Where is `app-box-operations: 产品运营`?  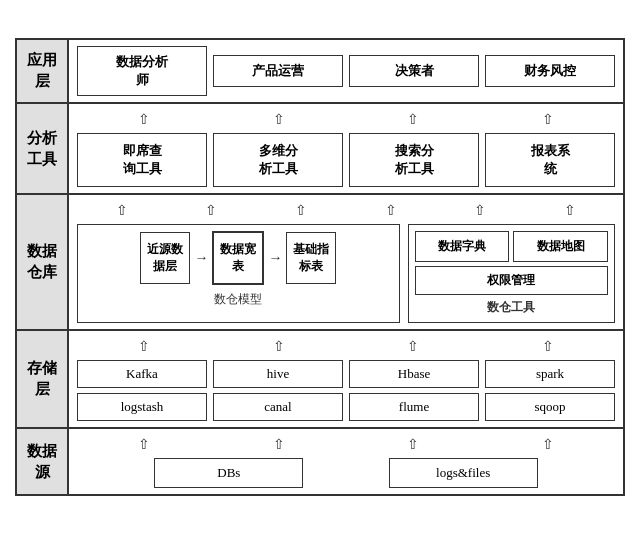 app-box-operations: 产品运营 is located at coordinates (278, 71).